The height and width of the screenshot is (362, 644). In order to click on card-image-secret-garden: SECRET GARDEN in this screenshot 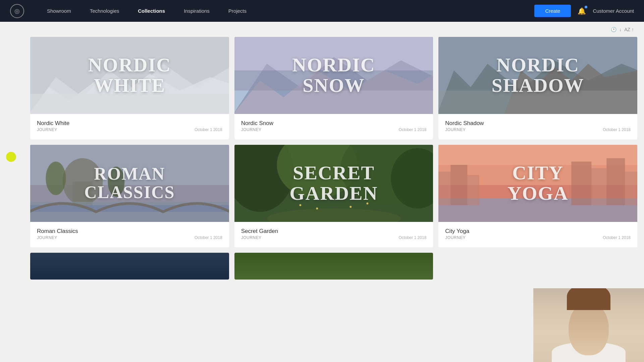, I will do `click(334, 183)`.